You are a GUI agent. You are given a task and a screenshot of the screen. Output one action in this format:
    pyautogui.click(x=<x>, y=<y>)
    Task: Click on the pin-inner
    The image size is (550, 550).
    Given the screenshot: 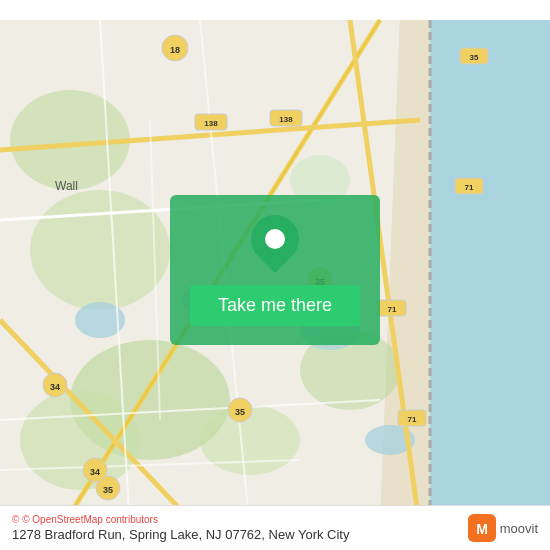 What is the action you would take?
    pyautogui.click(x=275, y=239)
    